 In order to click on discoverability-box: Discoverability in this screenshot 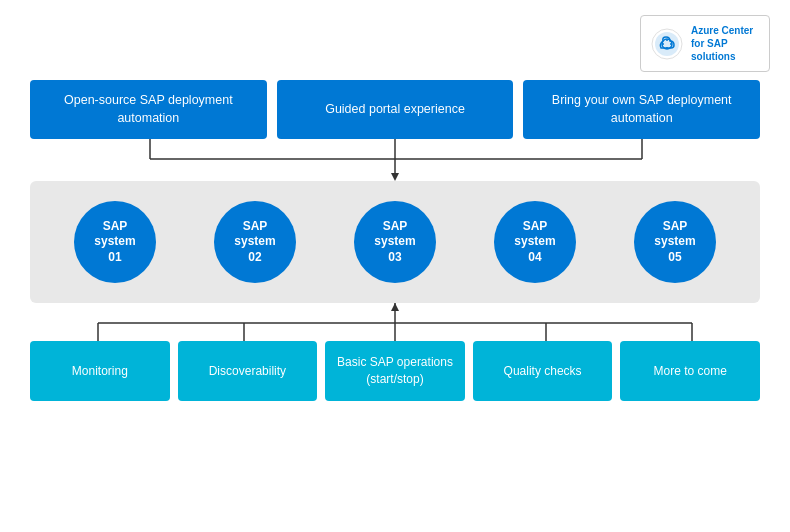, I will do `click(248, 371)`.